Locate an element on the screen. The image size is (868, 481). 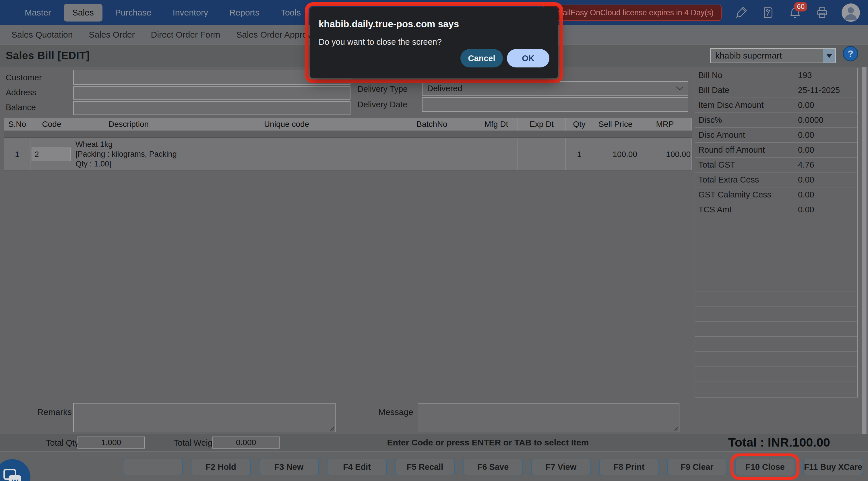
items-table-header: S.No Code Description Unique code BatchN… is located at coordinates (348, 124).